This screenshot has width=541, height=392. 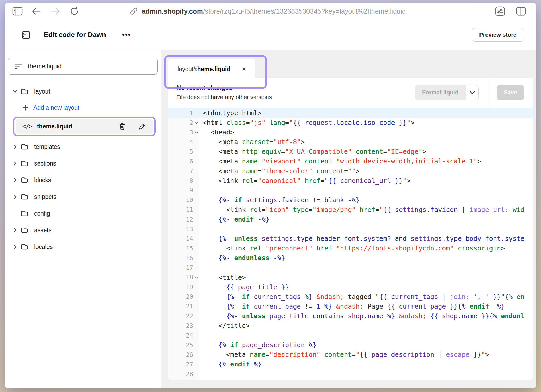 I want to click on code-line-text: <link rel="preconnect" href="https://fon…, so click(x=366, y=248).